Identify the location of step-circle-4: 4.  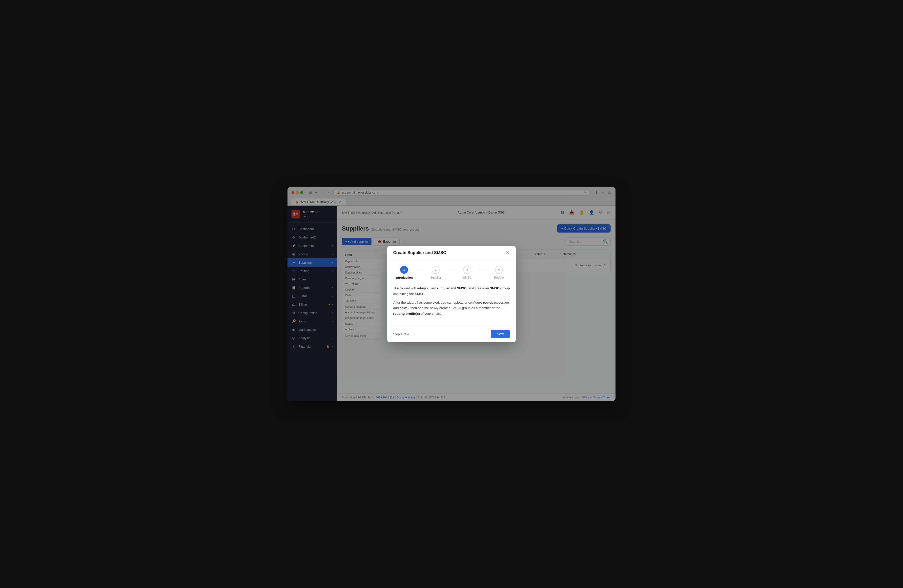
(499, 270).